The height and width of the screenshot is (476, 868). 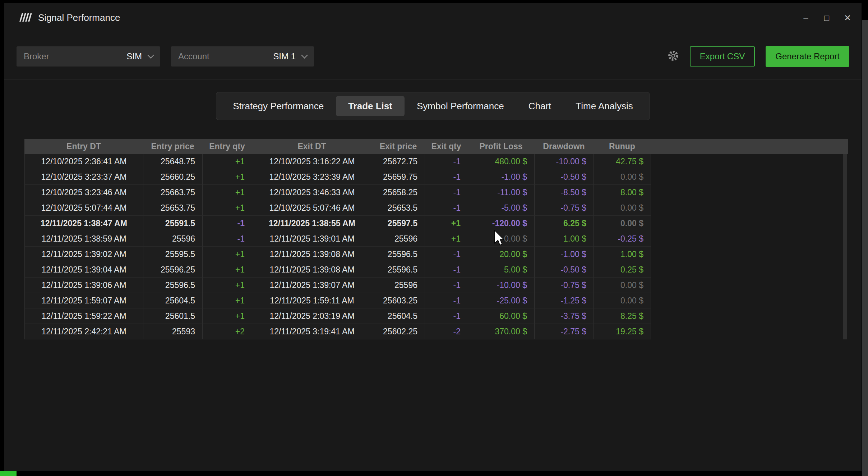 I want to click on mouse-cursor, so click(x=501, y=239).